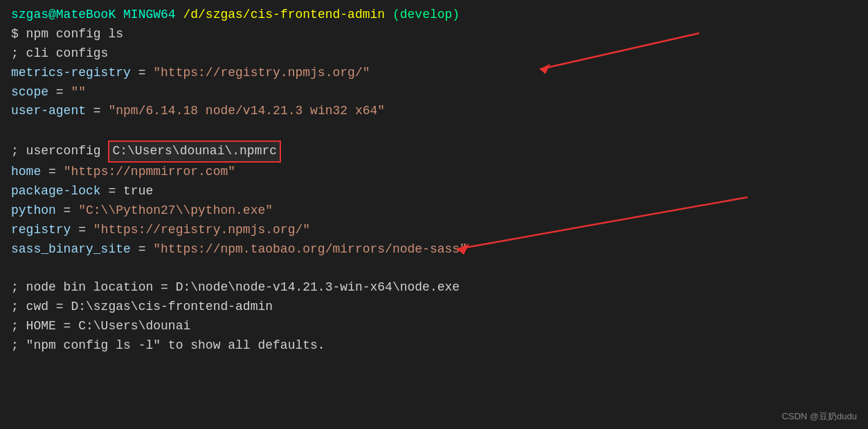 The height and width of the screenshot is (429, 868). Describe the element at coordinates (33, 211) in the screenshot. I see `python-key: python` at that location.